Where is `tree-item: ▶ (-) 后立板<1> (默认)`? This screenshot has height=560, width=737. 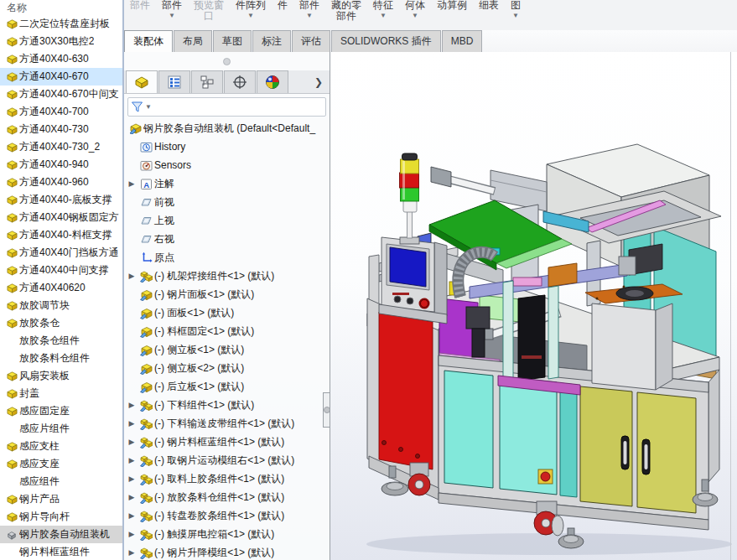
tree-item: ▶ (-) 后立板<1> (默认) is located at coordinates (226, 386).